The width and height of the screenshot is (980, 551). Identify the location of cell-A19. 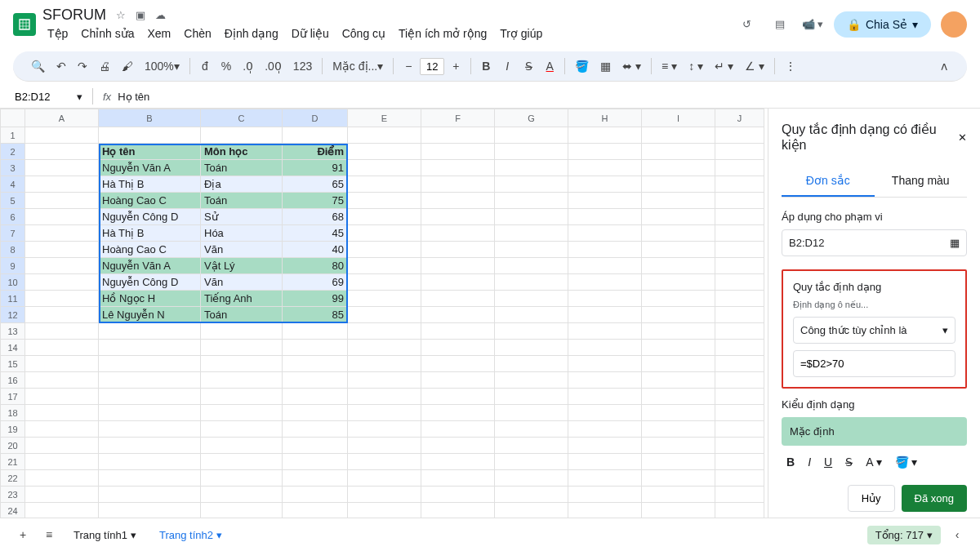
(62, 429).